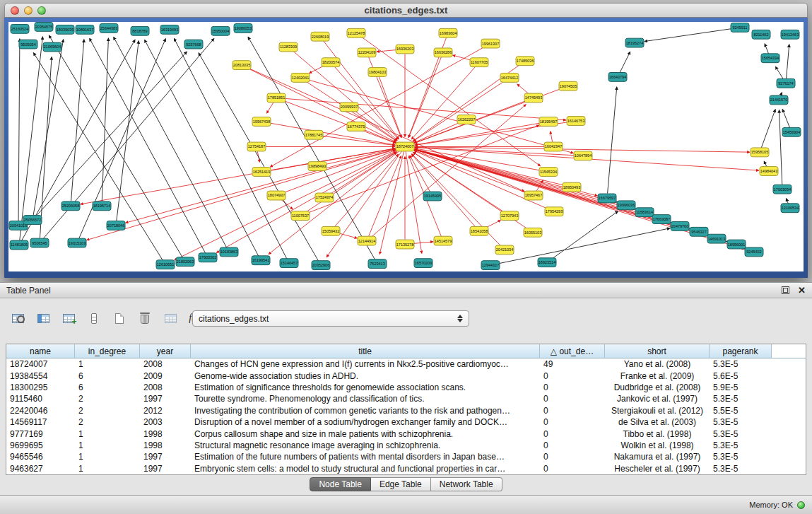  I want to click on table-cell: 5.5E-5, so click(741, 411).